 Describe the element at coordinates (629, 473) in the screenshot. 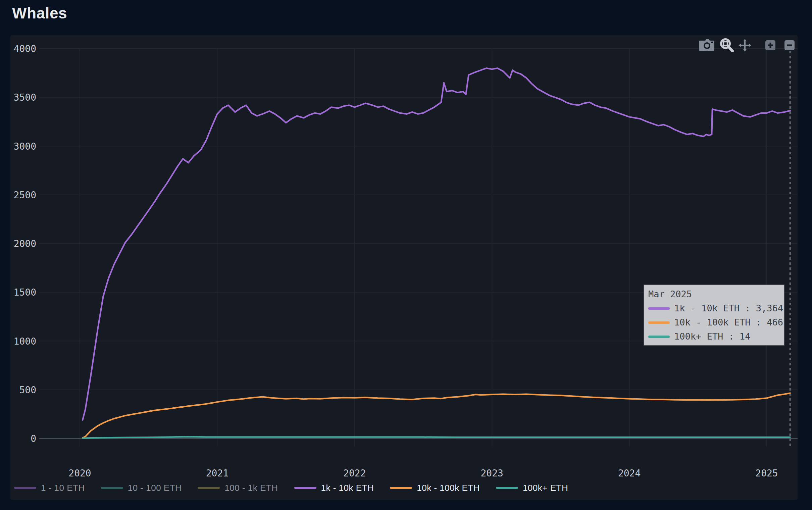

I see `x-tick-label: 2024` at that location.